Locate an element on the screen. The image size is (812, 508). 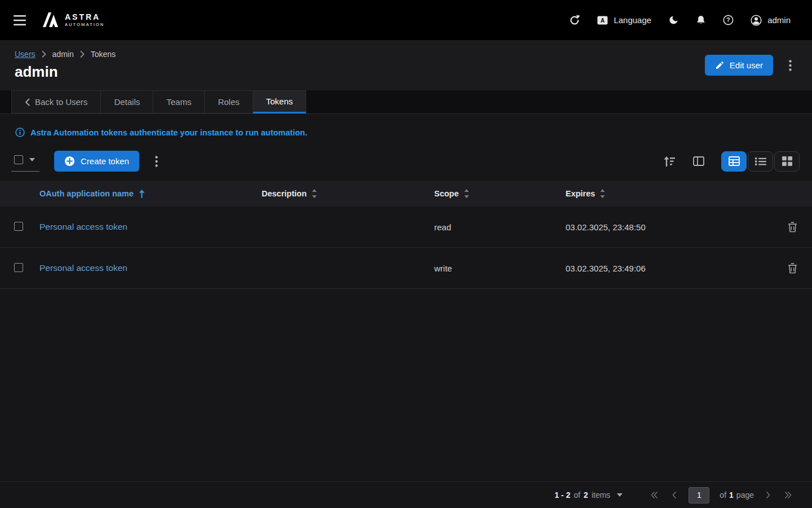
table-view-button is located at coordinates (734, 161).